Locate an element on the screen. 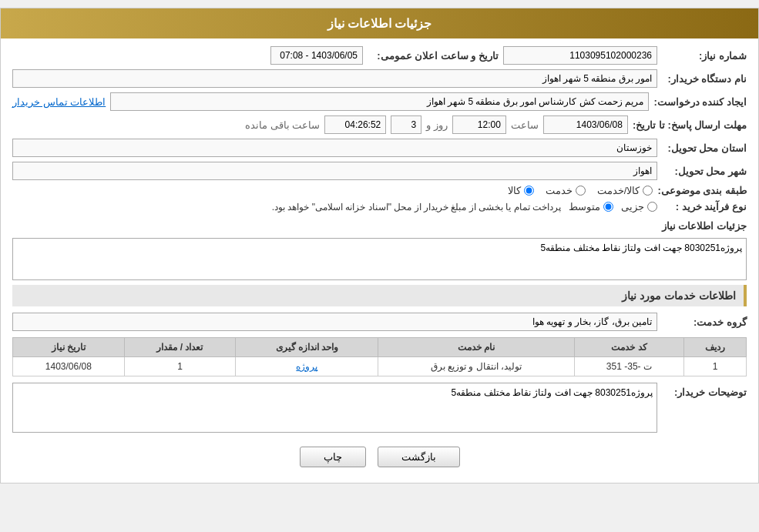  requester-label: ایجاد کننده درخواست: is located at coordinates (700, 102).